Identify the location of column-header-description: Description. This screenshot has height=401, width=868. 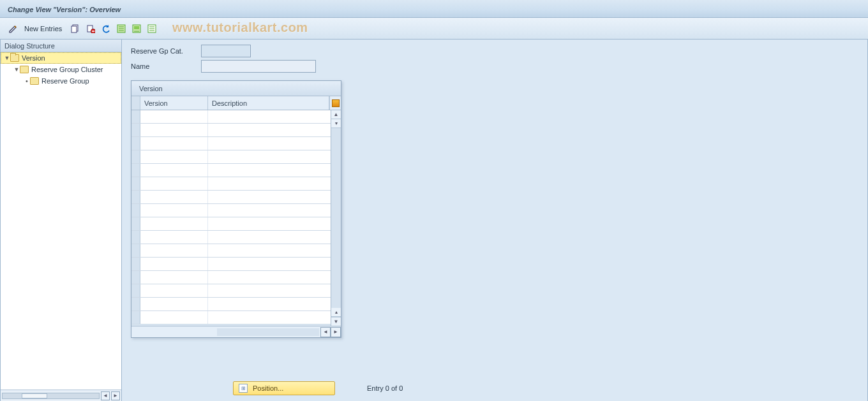
(269, 103).